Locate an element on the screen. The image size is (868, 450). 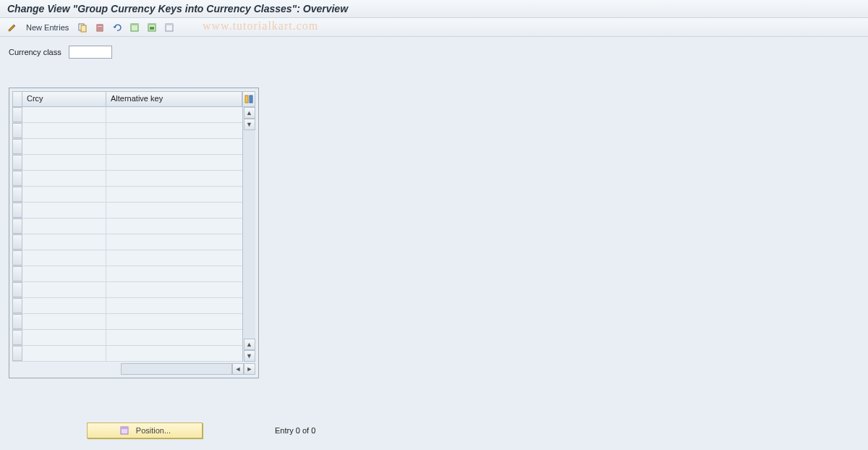
select-block-icon is located at coordinates (152, 27).